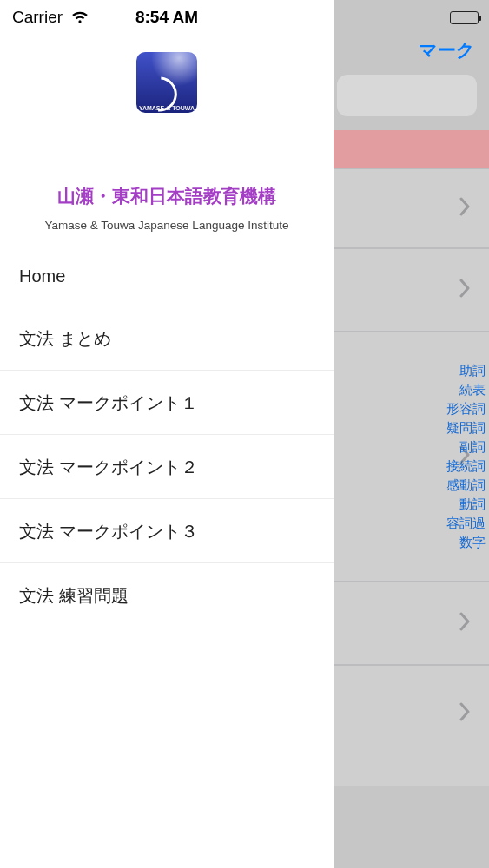 This screenshot has height=868, width=489. Describe the element at coordinates (466, 390) in the screenshot. I see `category-tag: 続表` at that location.